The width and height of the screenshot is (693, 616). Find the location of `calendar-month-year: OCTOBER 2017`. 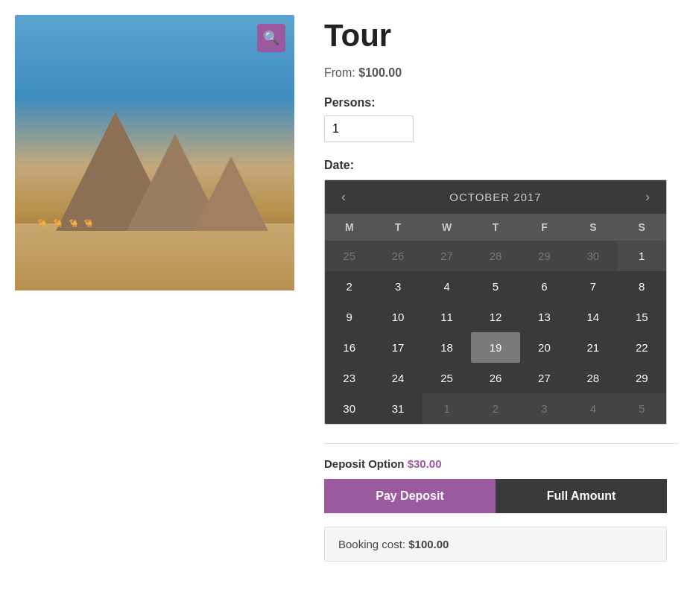

calendar-month-year: OCTOBER 2017 is located at coordinates (495, 197).